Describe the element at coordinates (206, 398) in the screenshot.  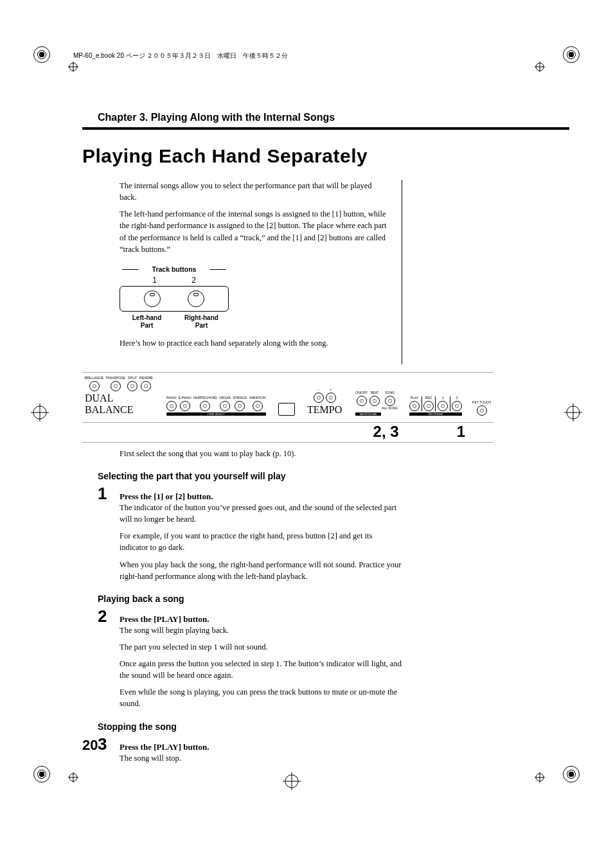
I see `lbl-harpsi: HARPSICHORD` at that location.